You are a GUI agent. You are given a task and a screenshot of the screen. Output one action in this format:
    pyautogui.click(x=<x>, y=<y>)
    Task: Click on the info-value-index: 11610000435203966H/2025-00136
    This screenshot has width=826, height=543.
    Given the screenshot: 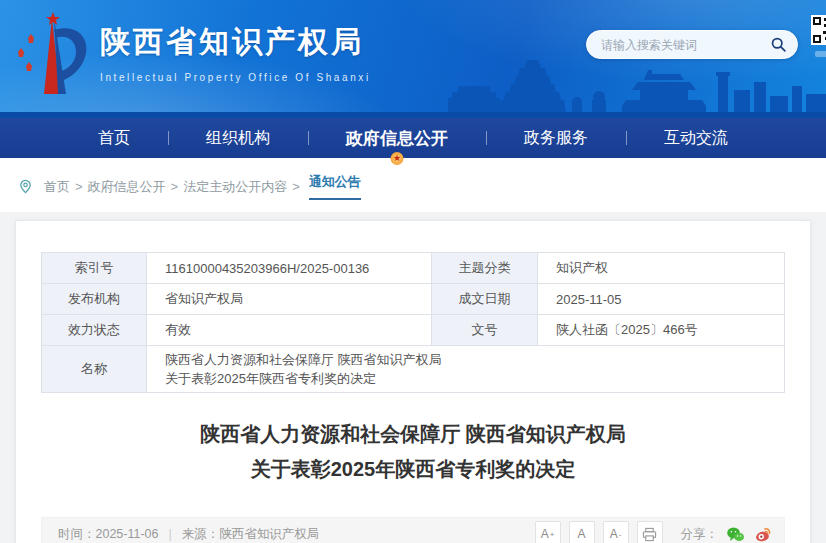 What is the action you would take?
    pyautogui.click(x=290, y=268)
    